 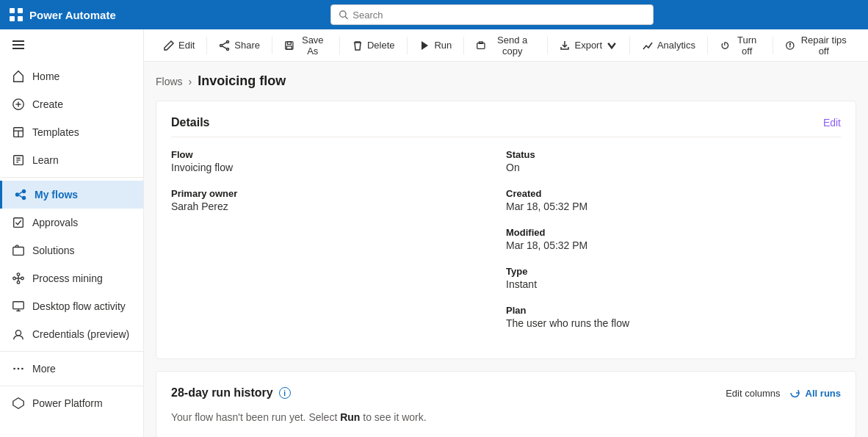 I want to click on sidebar-item-approvals: Approvals, so click(x=72, y=223).